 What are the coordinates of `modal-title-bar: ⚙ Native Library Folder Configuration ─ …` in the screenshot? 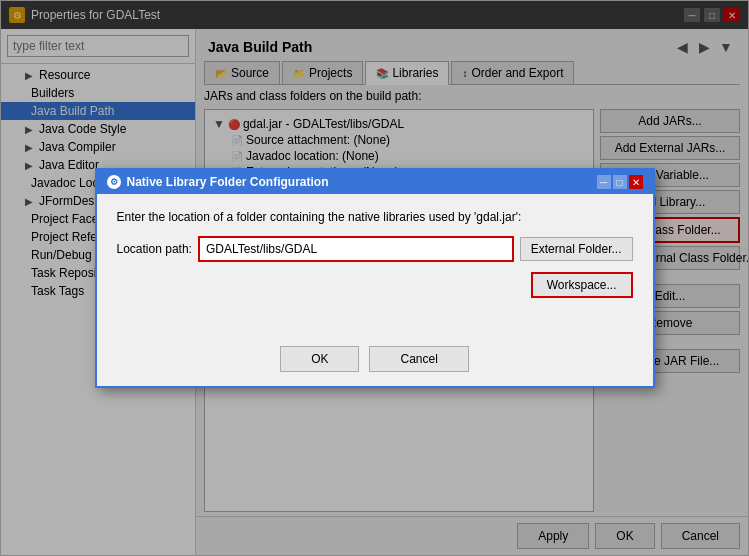 It's located at (375, 182).